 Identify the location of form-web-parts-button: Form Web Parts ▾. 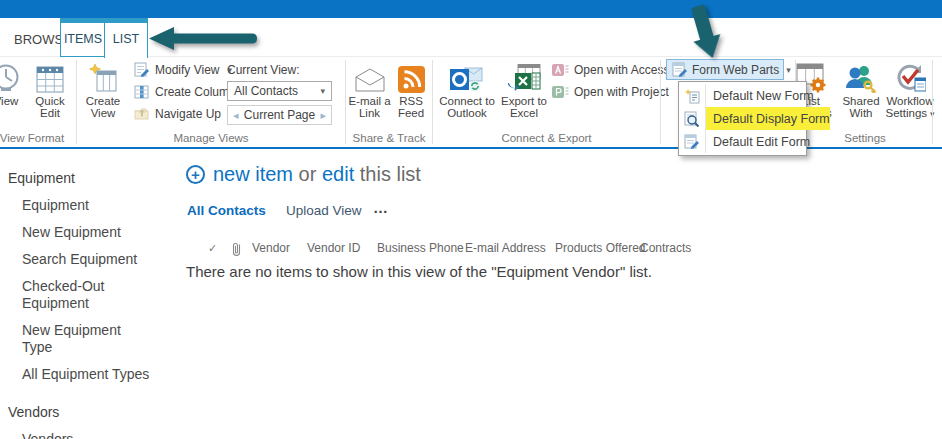
(725, 70).